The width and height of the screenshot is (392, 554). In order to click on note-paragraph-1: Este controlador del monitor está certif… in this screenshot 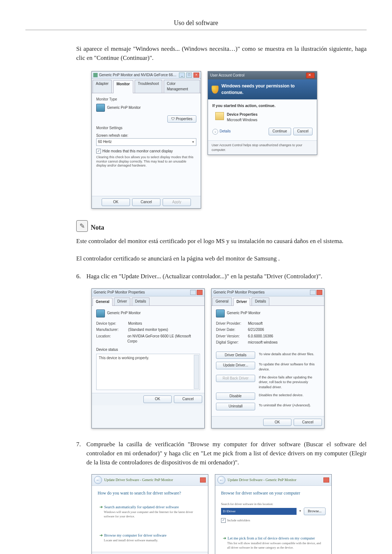, I will do `click(221, 242)`.